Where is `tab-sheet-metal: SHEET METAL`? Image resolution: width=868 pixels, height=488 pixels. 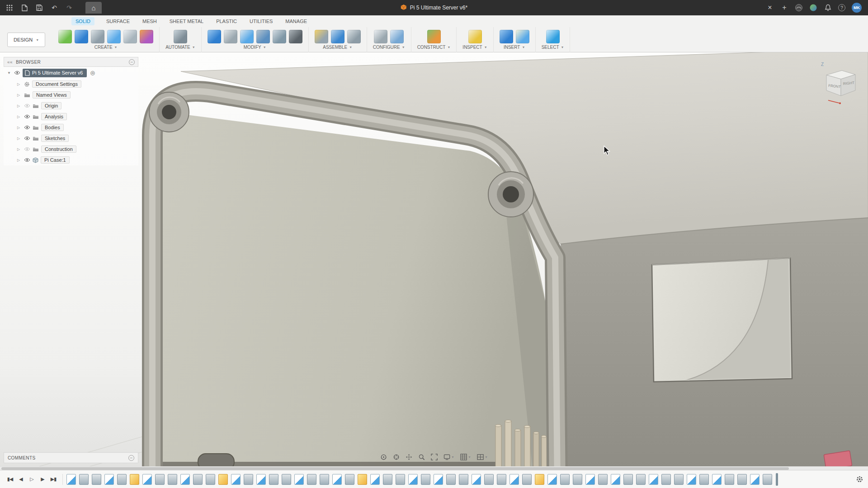 tab-sheet-metal: SHEET METAL is located at coordinates (186, 21).